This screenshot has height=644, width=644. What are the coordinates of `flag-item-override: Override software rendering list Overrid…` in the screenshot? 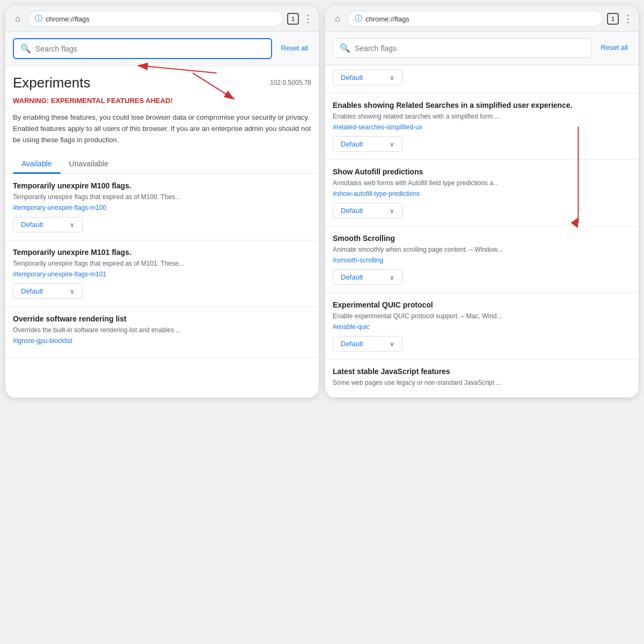 It's located at (162, 333).